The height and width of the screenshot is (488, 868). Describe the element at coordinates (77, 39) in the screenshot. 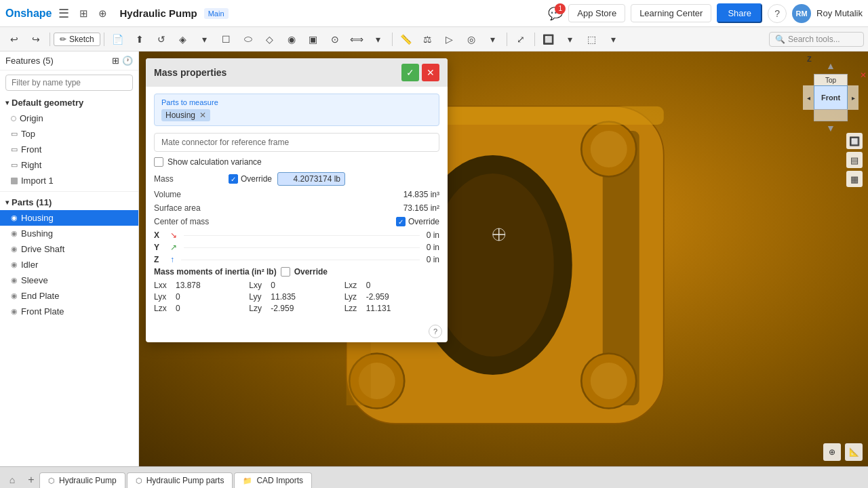

I see `sketch-button: ✏ Sketch` at that location.